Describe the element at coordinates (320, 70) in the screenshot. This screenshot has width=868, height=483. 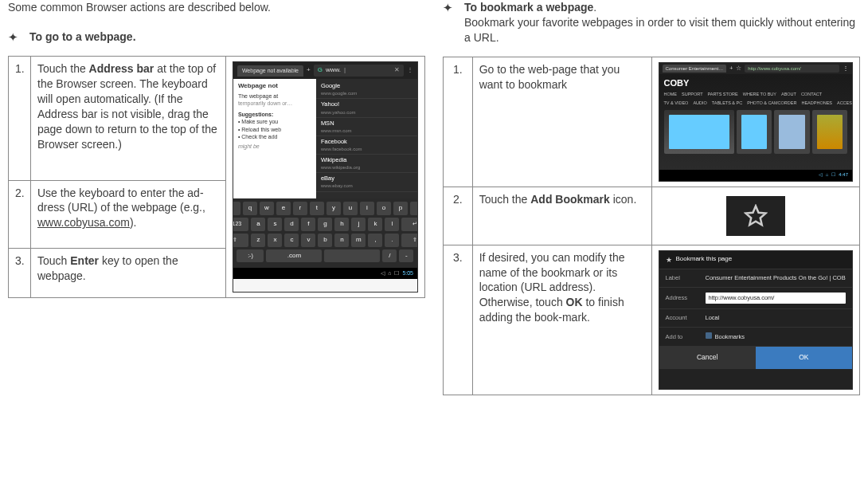
I see `search-engine-icon: G` at that location.